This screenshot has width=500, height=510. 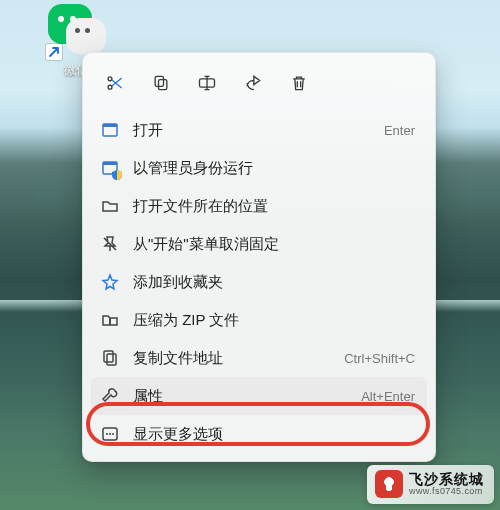 I want to click on scissors-icon, so click(x=115, y=83).